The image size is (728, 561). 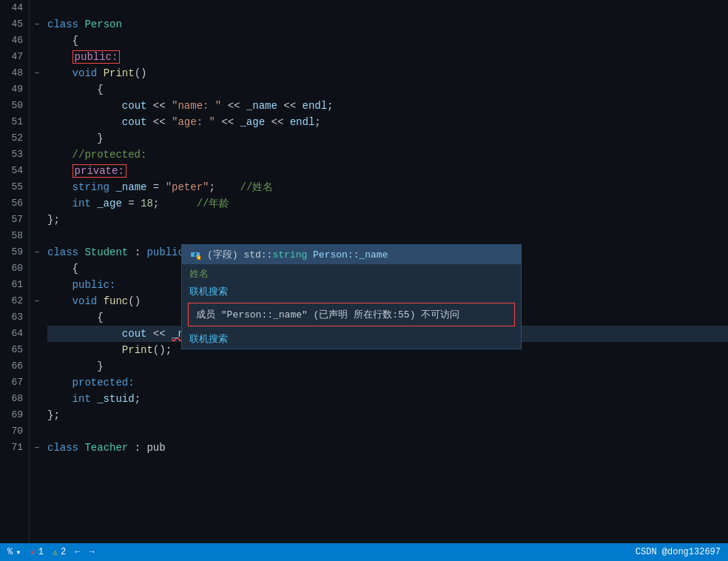 I want to click on error-indicator: ✕ 1, so click(x=36, y=552).